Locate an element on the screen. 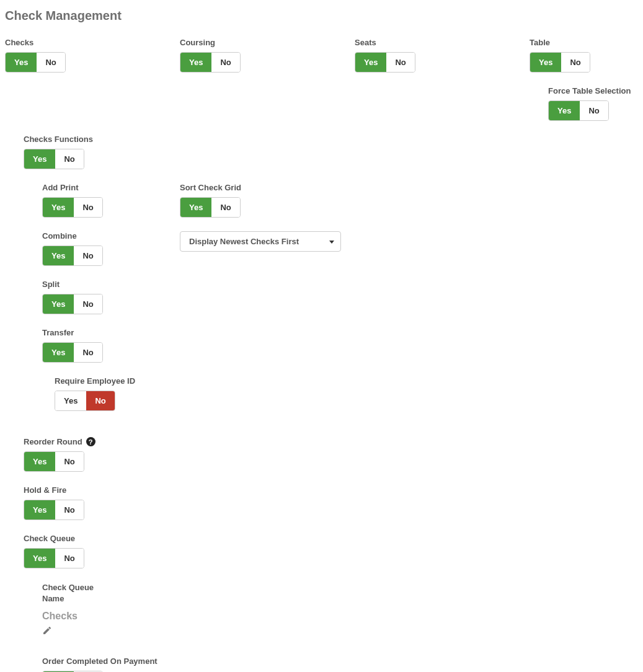  add-print-no-button: No is located at coordinates (88, 207).